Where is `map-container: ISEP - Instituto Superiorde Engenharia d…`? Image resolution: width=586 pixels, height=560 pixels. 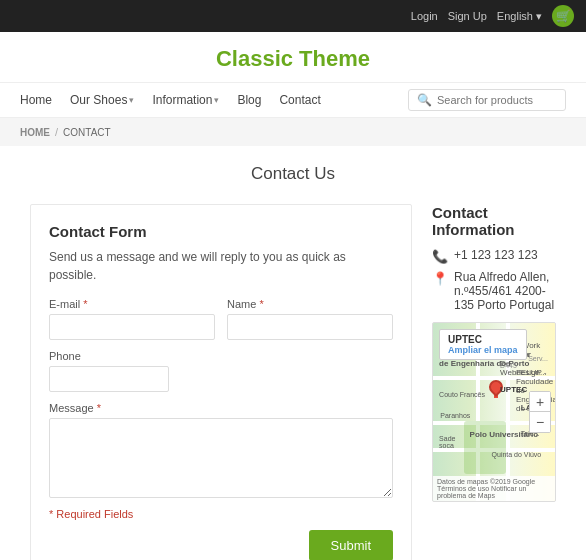
map-container: ISEP - Instituto Superiorde Engenharia d… is located at coordinates (494, 412).